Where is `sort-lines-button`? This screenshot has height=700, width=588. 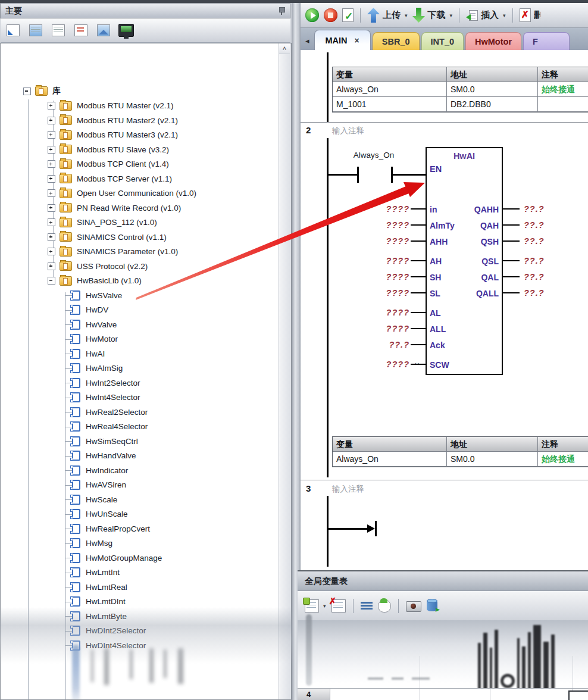
sort-lines-button is located at coordinates (367, 606).